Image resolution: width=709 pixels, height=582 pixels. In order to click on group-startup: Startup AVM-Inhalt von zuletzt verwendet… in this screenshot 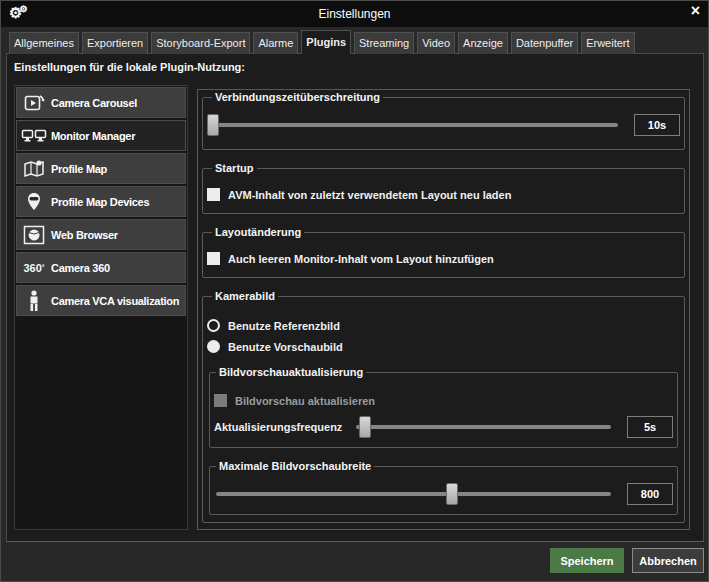, I will do `click(444, 188)`.